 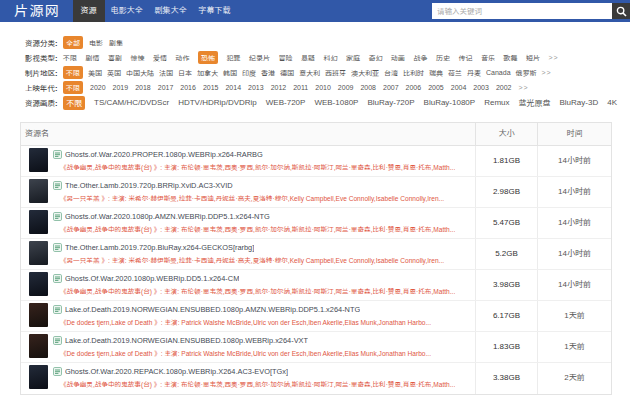 What do you see at coordinates (436, 73) in the screenshot?
I see `filter-option: 瑞典` at bounding box center [436, 73].